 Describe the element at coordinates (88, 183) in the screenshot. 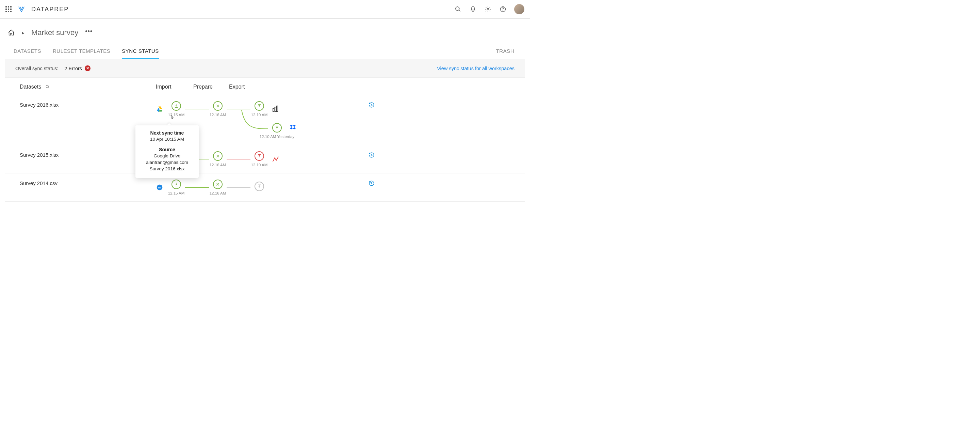

I see `dataset-name: Survey 2014.csv` at that location.